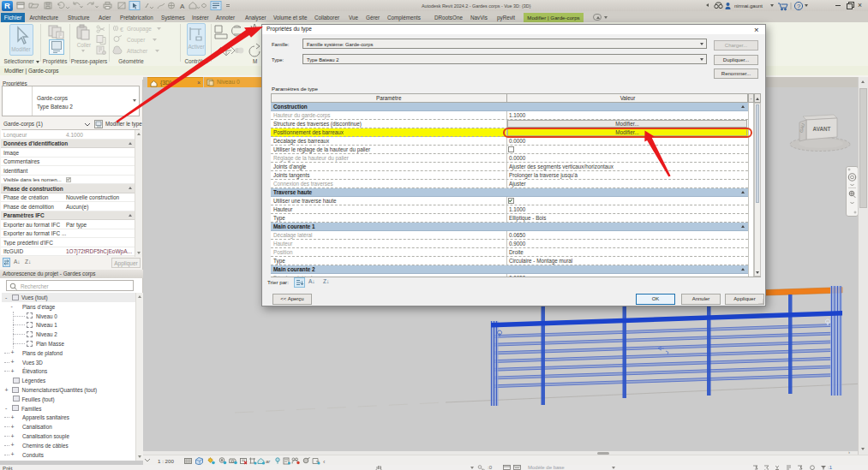  I want to click on svg-text: ar, so click(268, 461).